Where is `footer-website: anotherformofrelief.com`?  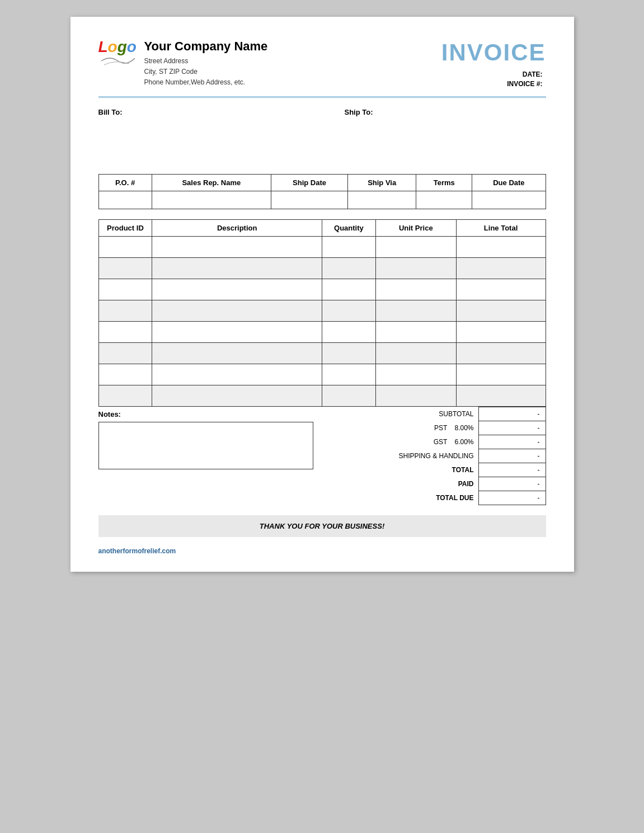
footer-website: anotherformofrelief.com is located at coordinates (138, 551).